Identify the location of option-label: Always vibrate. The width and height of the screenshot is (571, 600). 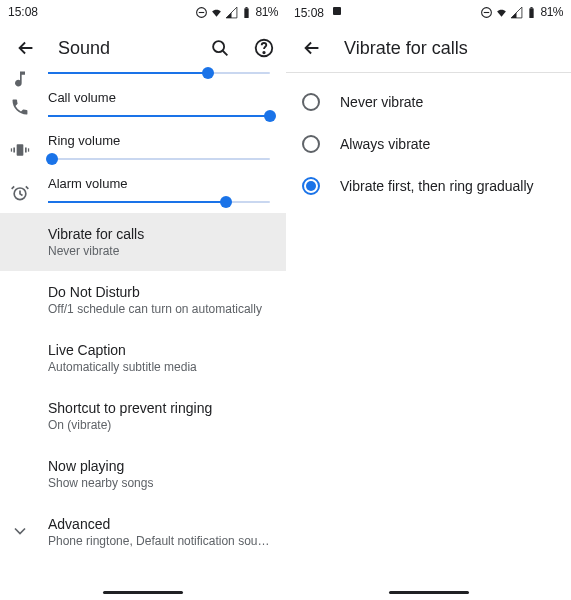
(385, 144).